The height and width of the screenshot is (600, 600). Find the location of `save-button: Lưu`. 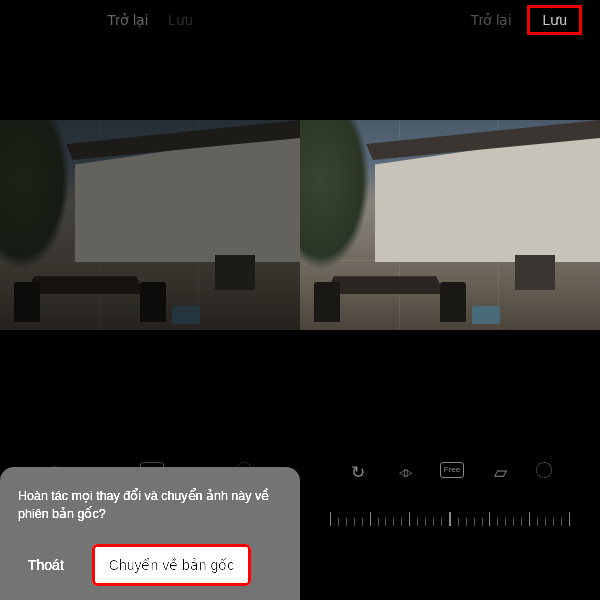

save-button: Lưu is located at coordinates (554, 20).